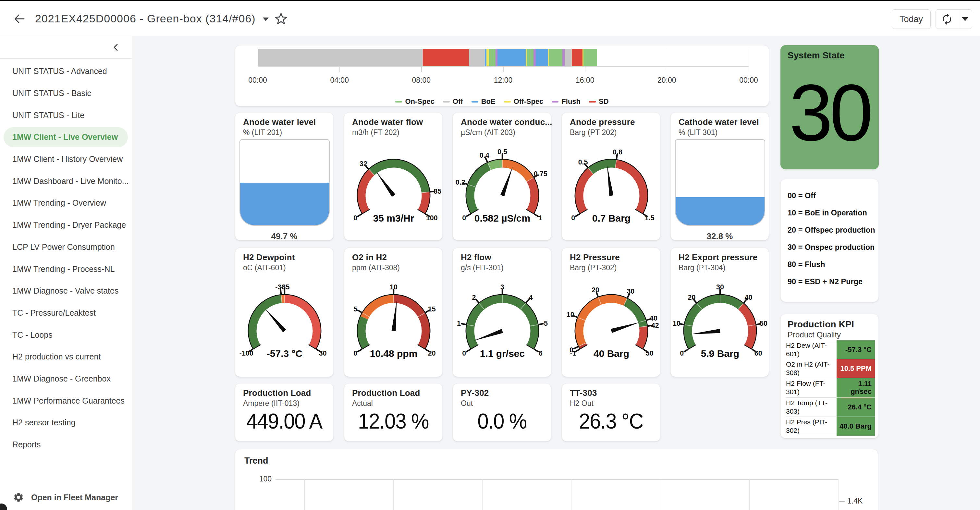  I want to click on sidebar-item-1mw-trending-process-nl: 1MW Trending - Process-NL, so click(66, 269).